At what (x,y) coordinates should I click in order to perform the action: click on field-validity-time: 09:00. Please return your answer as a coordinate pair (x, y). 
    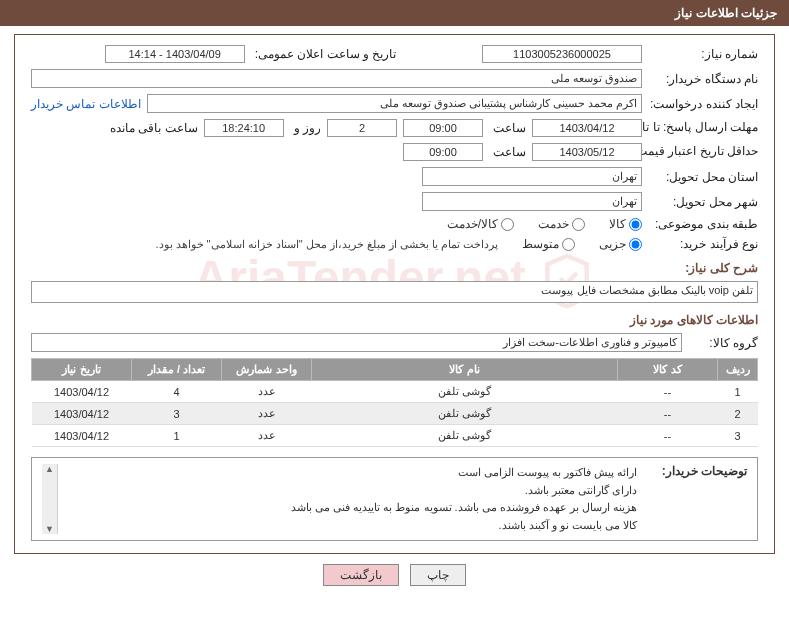
    Looking at the image, I should click on (443, 152).